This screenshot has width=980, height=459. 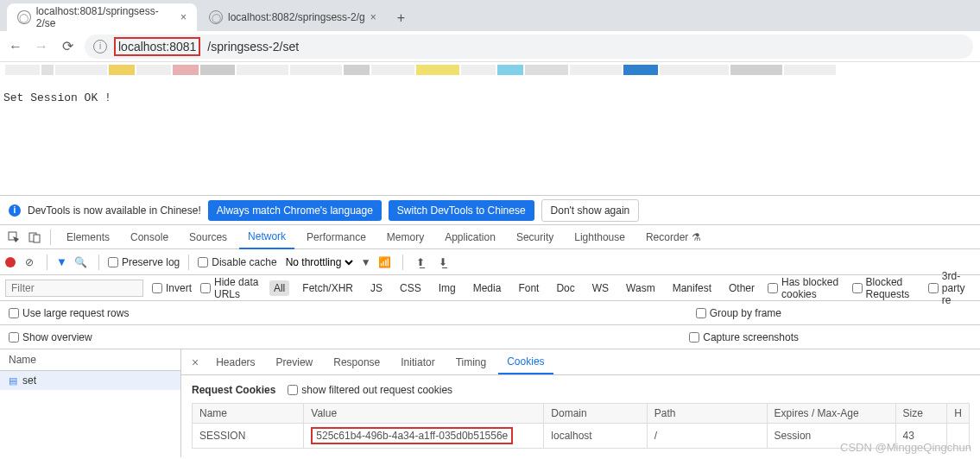 What do you see at coordinates (216, 17) in the screenshot?
I see `globe-icon: ◯` at bounding box center [216, 17].